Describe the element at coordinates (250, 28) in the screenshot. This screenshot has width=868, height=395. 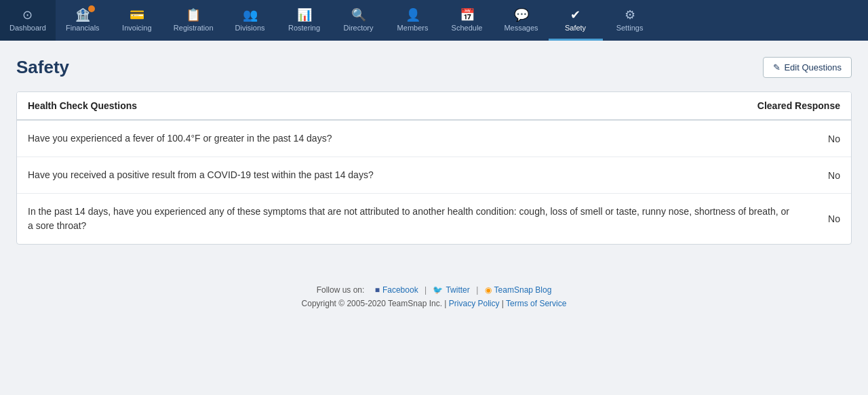
I see `divisions-nav-label: Divisions` at that location.